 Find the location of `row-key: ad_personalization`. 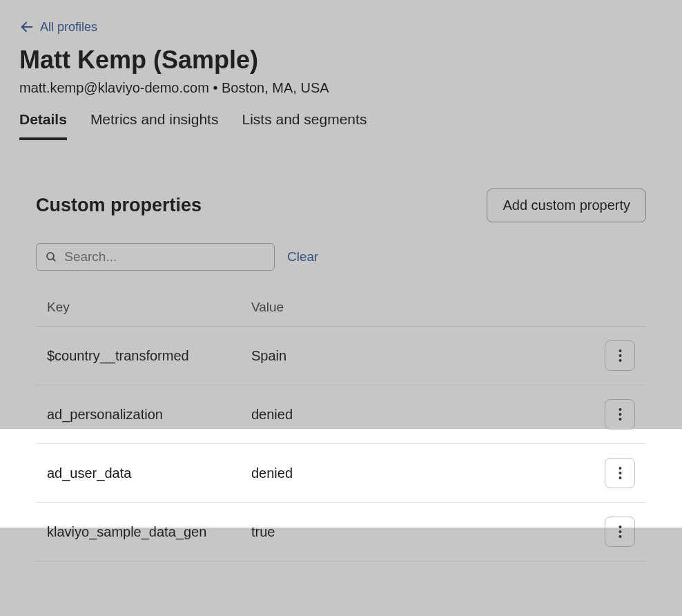

row-key: ad_personalization is located at coordinates (149, 414).